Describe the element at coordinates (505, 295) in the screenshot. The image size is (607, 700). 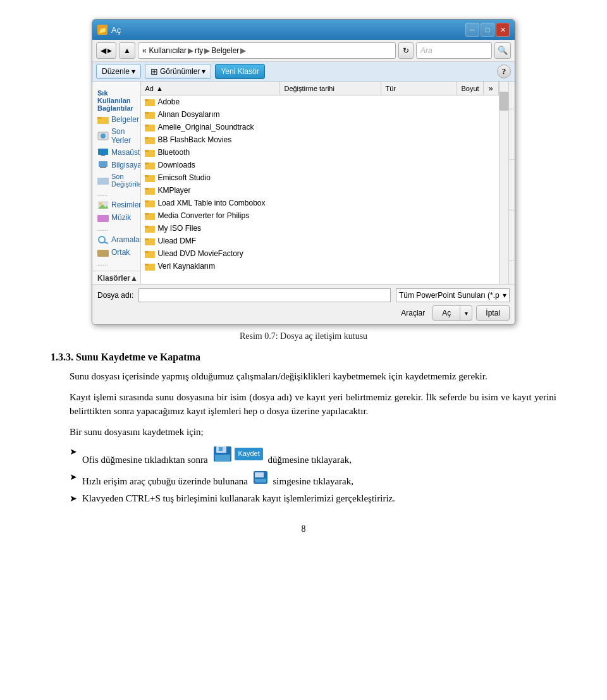
I see `filetype-arrow: ▾` at that location.